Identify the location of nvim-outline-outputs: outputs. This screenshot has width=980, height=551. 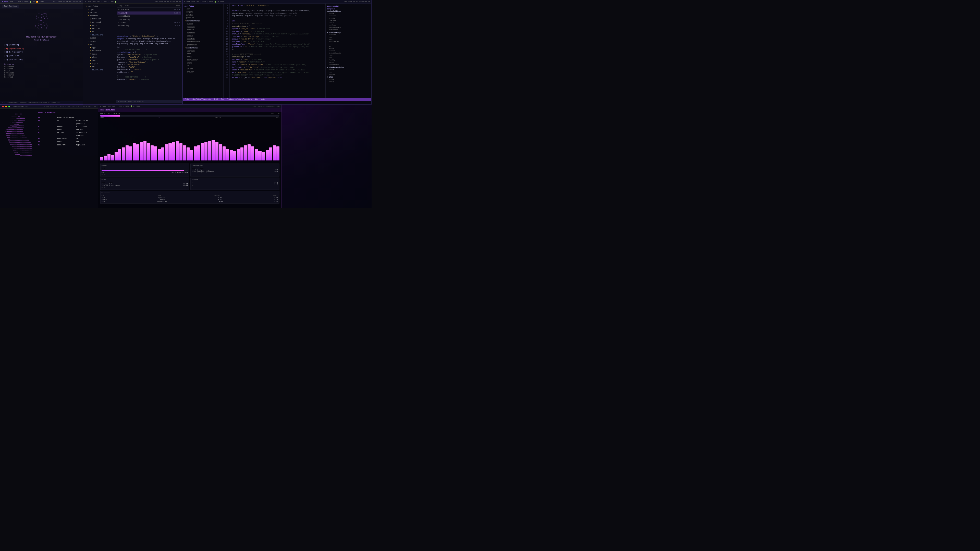
(348, 9).